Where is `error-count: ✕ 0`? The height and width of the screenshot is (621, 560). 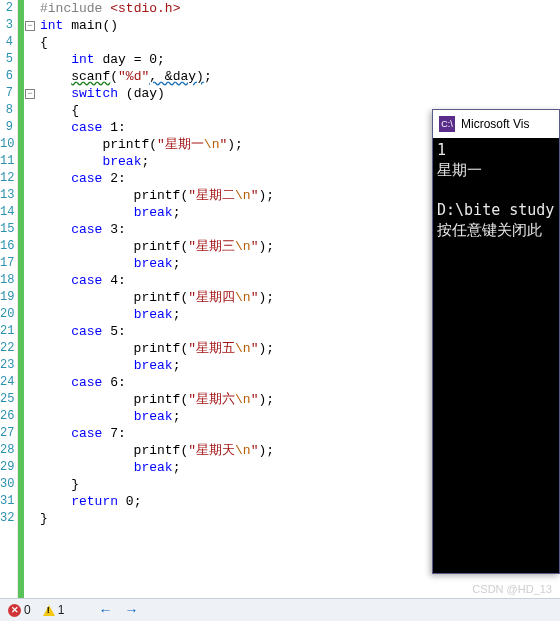 error-count: ✕ 0 is located at coordinates (20, 610).